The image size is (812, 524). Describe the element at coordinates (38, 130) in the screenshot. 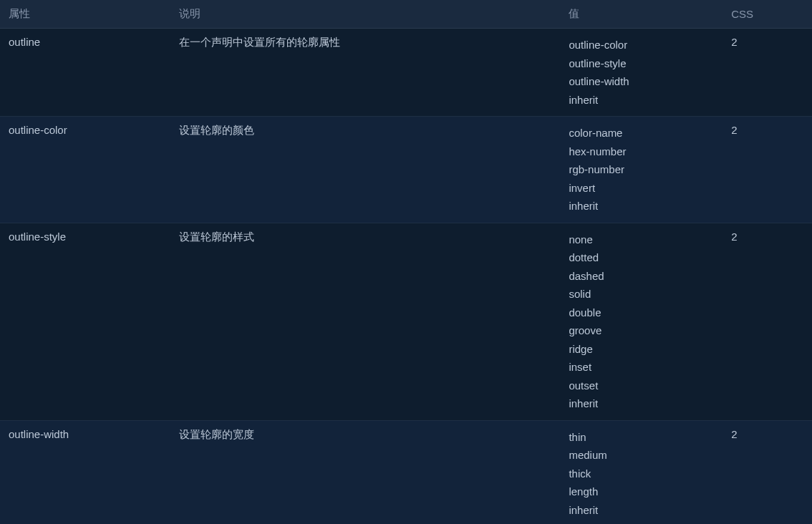

I see `property-link: outline-color` at that location.